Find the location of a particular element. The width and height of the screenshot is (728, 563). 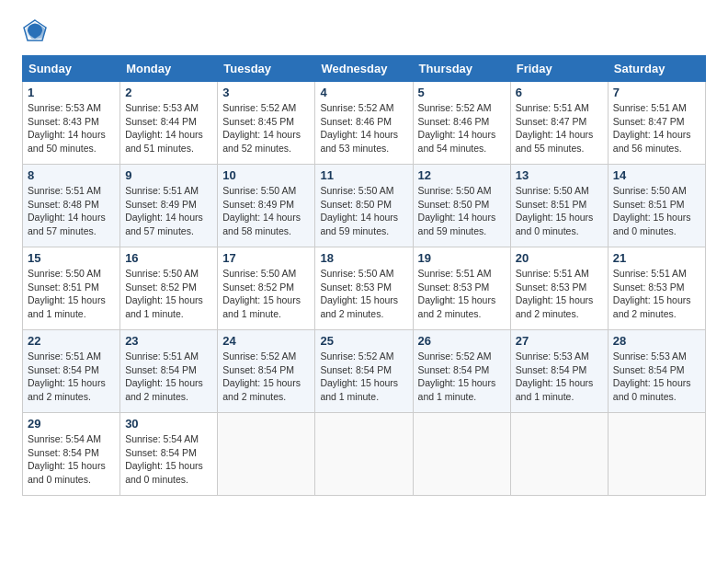

day-number: 19 is located at coordinates (461, 258).